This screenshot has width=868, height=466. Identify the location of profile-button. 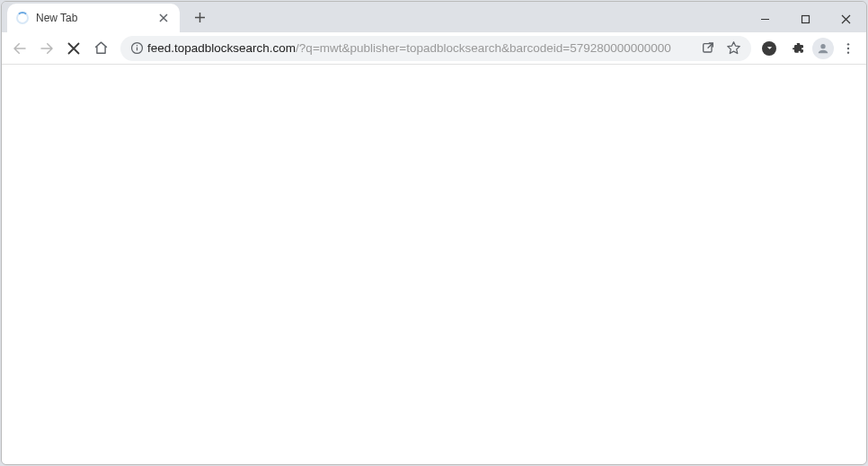
(823, 48).